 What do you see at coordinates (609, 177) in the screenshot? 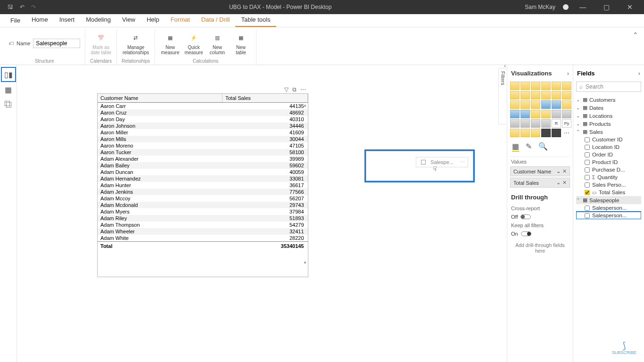
I see `field-quantity: ΣQuantity` at bounding box center [609, 177].